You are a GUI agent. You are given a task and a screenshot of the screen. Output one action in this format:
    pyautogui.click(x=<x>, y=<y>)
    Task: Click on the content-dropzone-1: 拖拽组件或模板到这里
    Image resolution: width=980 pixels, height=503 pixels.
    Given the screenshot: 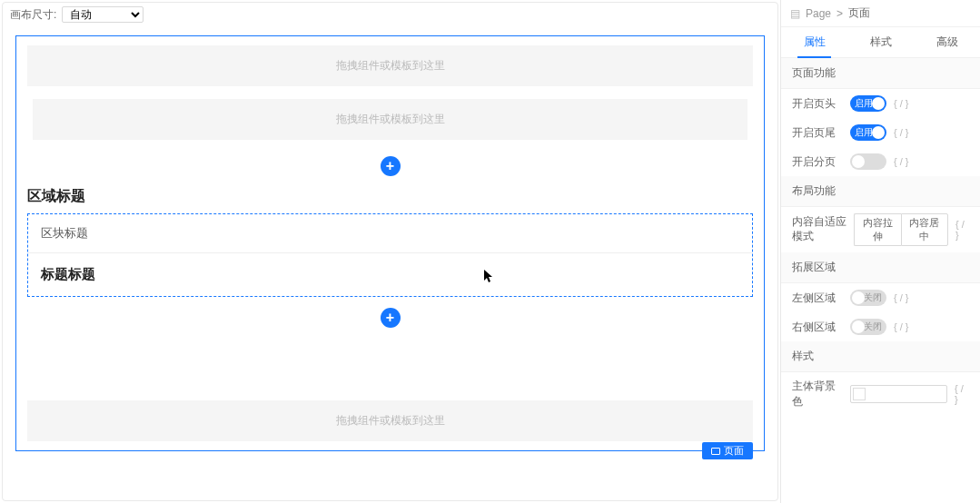 What is the action you would take?
    pyautogui.click(x=391, y=120)
    